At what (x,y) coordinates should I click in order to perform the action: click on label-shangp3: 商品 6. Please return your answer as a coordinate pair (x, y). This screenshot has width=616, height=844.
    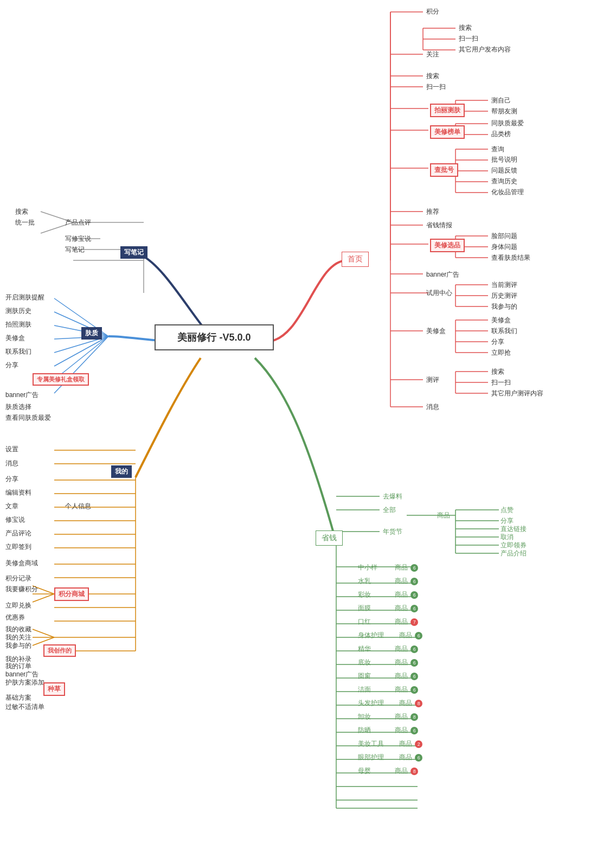
    Looking at the image, I should click on (407, 594).